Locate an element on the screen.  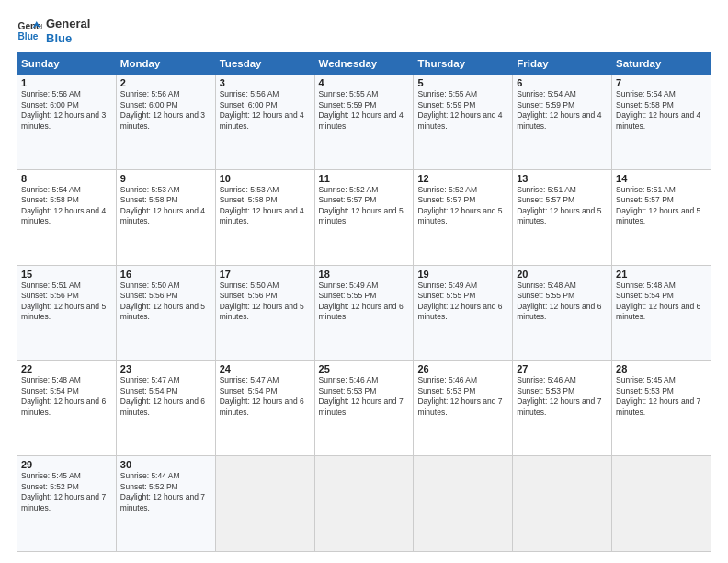
day-number: 18 is located at coordinates (364, 274).